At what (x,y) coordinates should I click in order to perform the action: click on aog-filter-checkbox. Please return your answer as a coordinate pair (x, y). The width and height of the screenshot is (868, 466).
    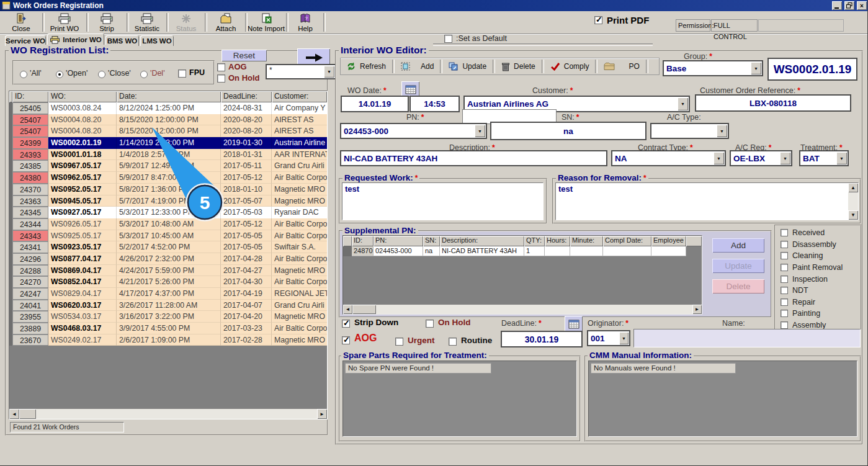
    Looking at the image, I should click on (221, 68).